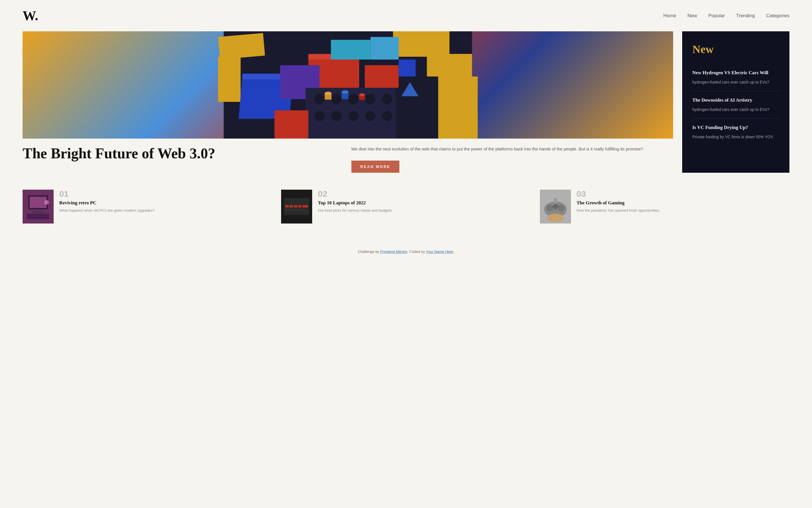 The image size is (812, 508). What do you see at coordinates (406, 206) in the screenshot?
I see `bottom-articles: 01 Reviving retro PC What happens when o…` at bounding box center [406, 206].